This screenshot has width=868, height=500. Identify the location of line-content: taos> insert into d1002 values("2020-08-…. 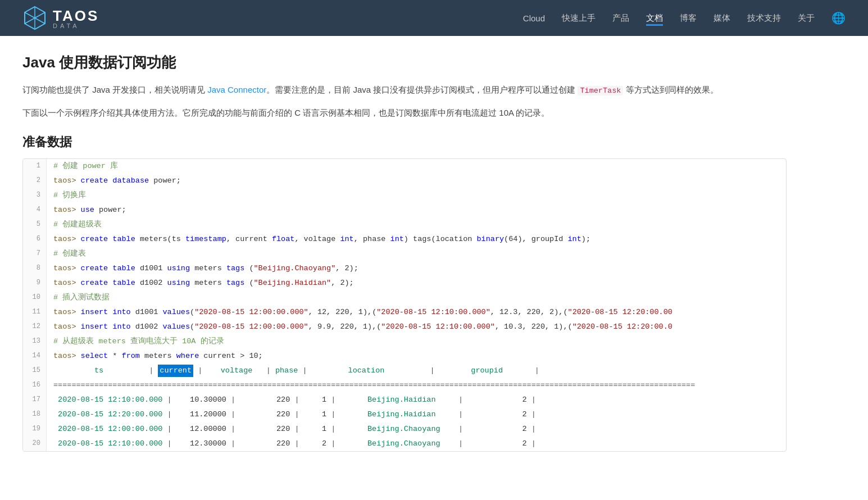
(416, 327).